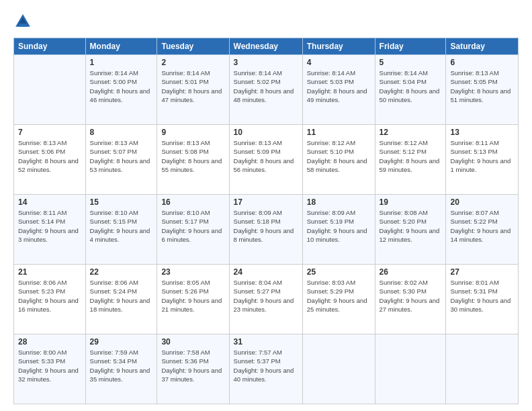 This screenshot has width=532, height=411. What do you see at coordinates (193, 86) in the screenshot?
I see `day-info: Sunrise: 8:14 AM Sunset: 5:01 PM Dayligh…` at bounding box center [193, 86].